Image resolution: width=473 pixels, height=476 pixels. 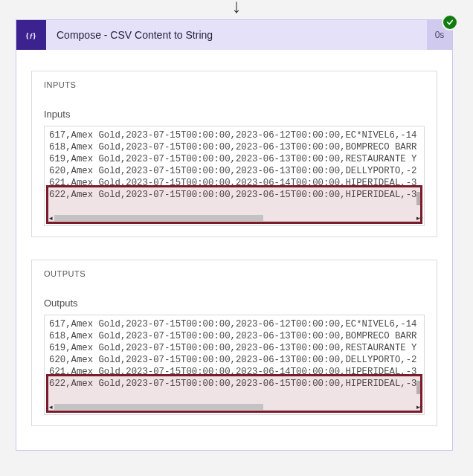 I want to click on inputs-heading: INPUTS, so click(x=234, y=83).